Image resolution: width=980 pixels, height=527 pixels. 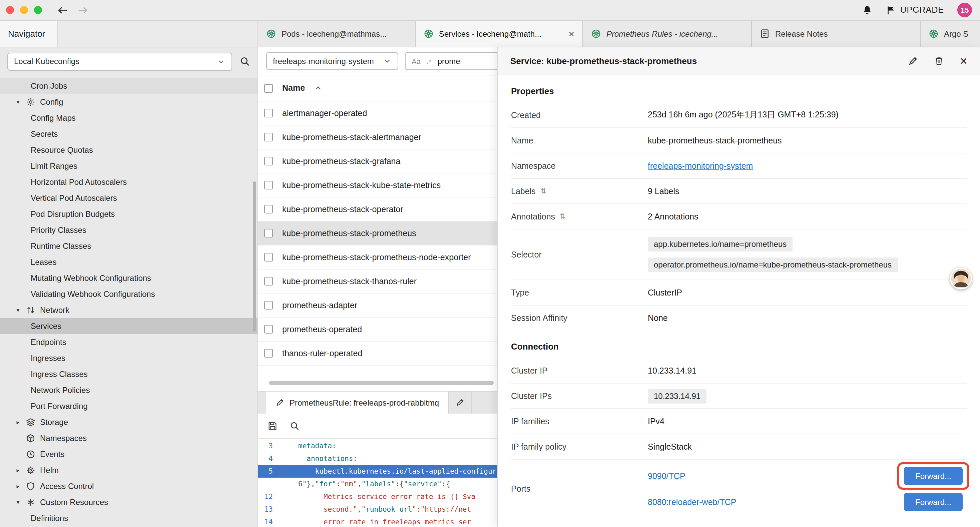 I want to click on detail-label: Created, so click(x=579, y=115).